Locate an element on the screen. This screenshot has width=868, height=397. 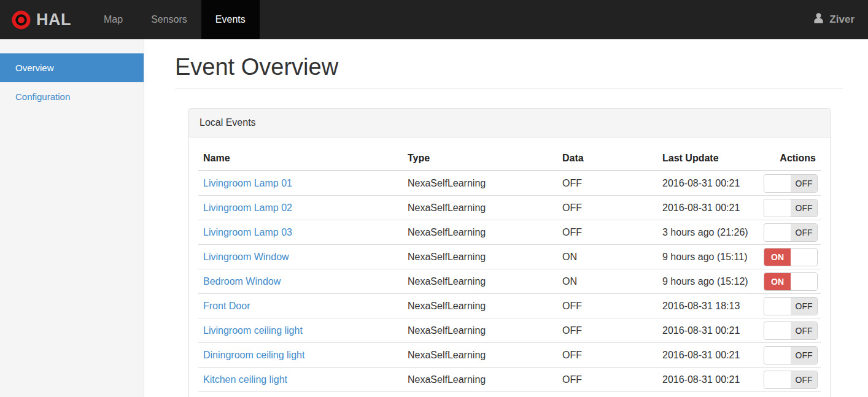
event-name-cell: Livingroom ceiling light is located at coordinates (301, 331).